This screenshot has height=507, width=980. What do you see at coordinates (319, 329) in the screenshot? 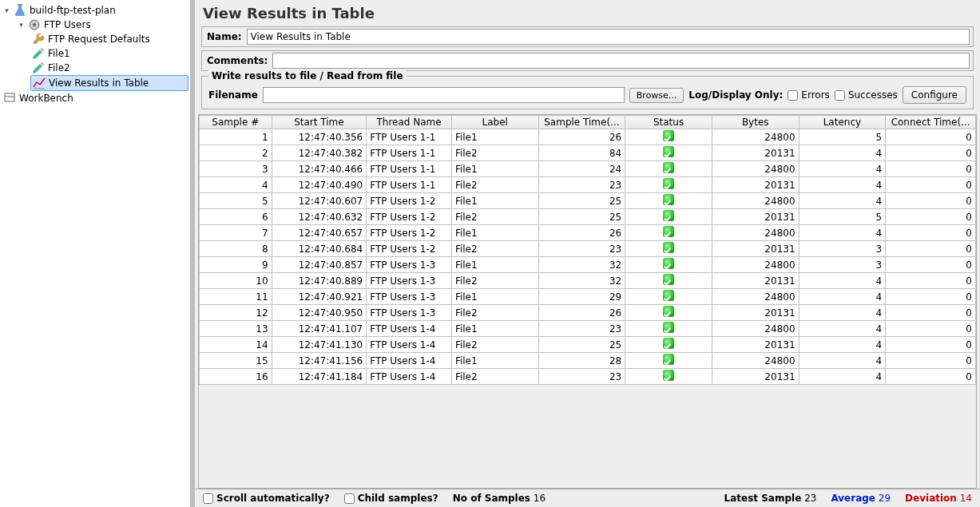
I see `cell-start-time: 12:47:41.107` at bounding box center [319, 329].